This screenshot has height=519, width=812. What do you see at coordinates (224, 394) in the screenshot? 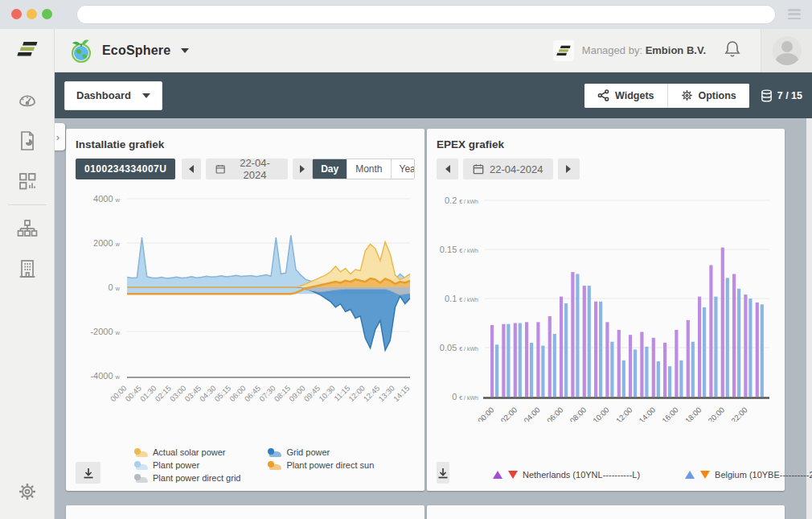
I see `x-axis-label: 05:15` at bounding box center [224, 394].